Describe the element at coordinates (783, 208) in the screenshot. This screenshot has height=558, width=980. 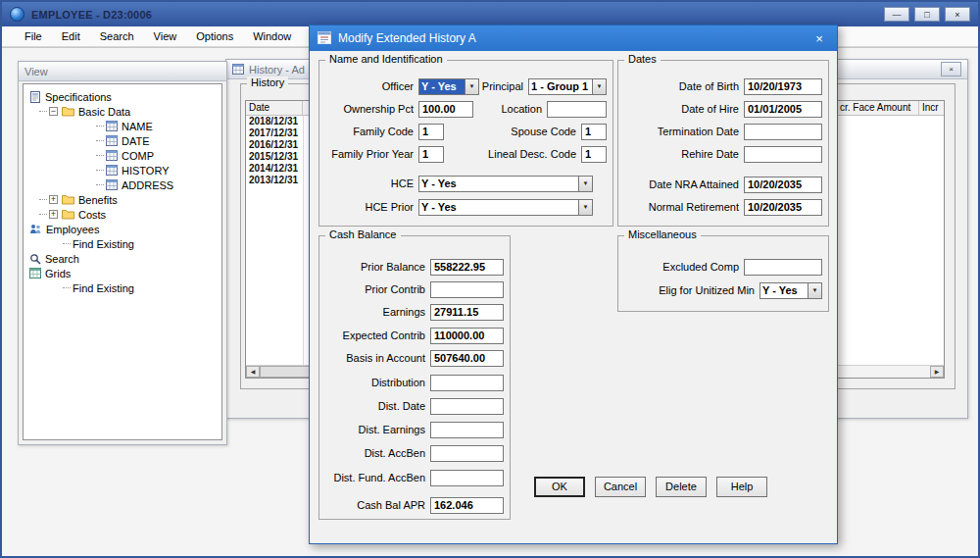
I see `normal-retirement-field: 10/20/2035` at that location.